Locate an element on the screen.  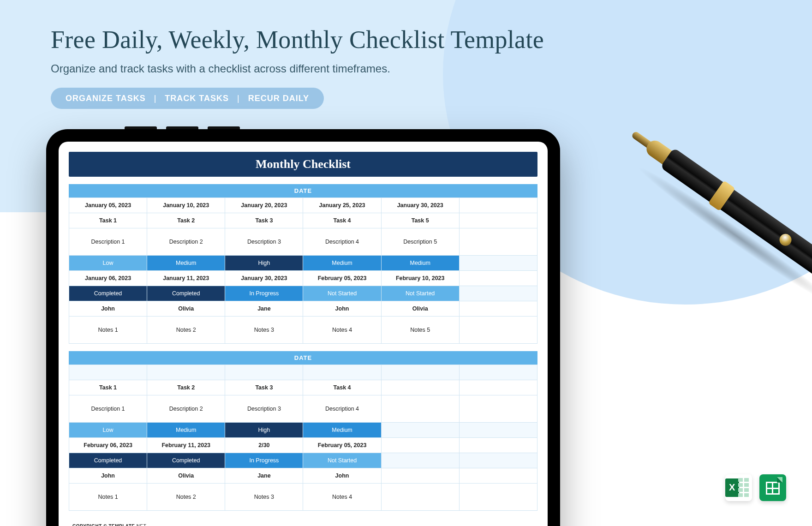
section1-date-header: DATE is located at coordinates (303, 191).